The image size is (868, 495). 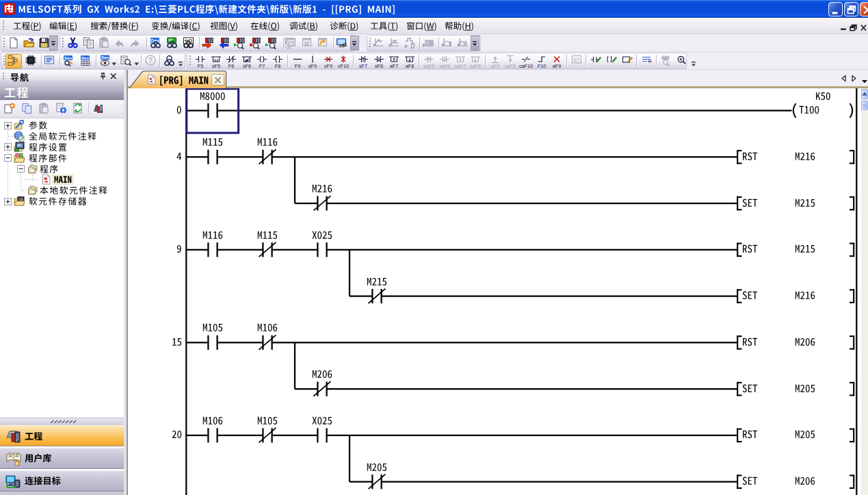 I want to click on svg-text: sF9, so click(x=313, y=66).